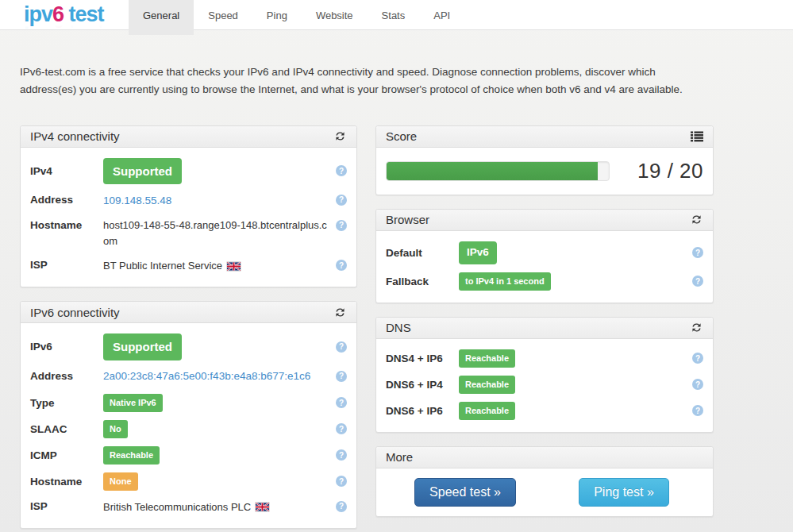 The width and height of the screenshot is (793, 532). Describe the element at coordinates (545, 281) in the screenshot. I see `browser-fallback-row: Fallback to IPv4 in 1 second` at that location.